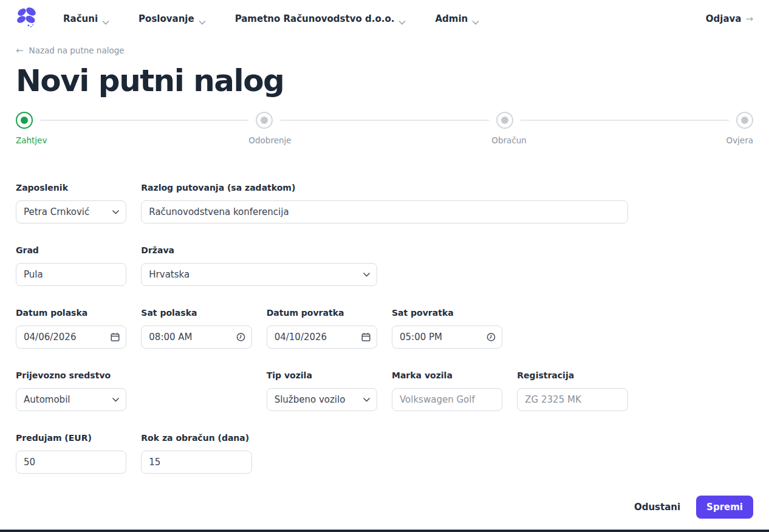  I want to click on form-actions: Odustani Spremi, so click(384, 507).